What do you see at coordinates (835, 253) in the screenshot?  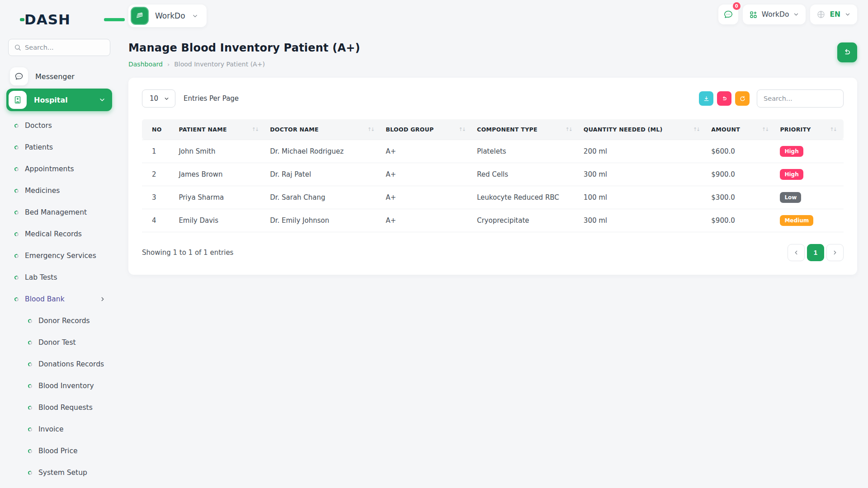 I see `pagination-next-button` at bounding box center [835, 253].